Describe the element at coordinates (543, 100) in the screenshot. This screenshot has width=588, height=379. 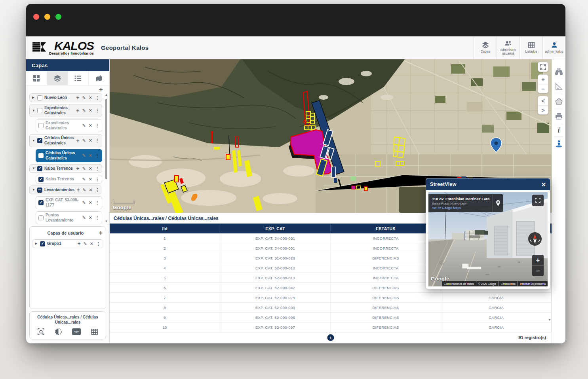
I see `previous-extent-button: <` at that location.